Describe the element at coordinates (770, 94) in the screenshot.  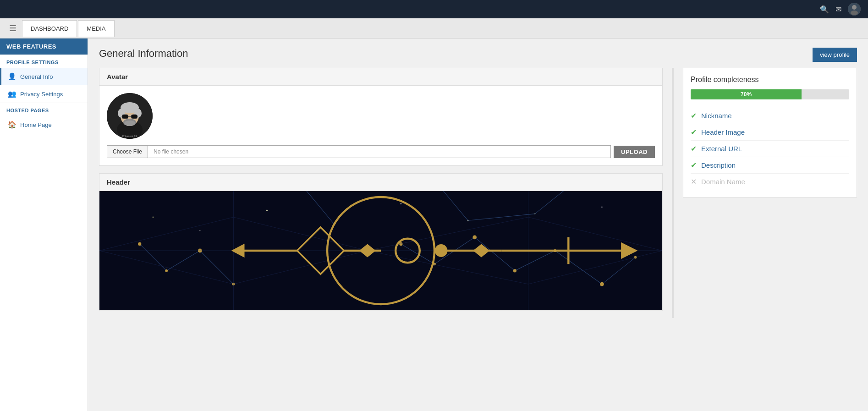
I see `progress-bar-container: 70%` at that location.